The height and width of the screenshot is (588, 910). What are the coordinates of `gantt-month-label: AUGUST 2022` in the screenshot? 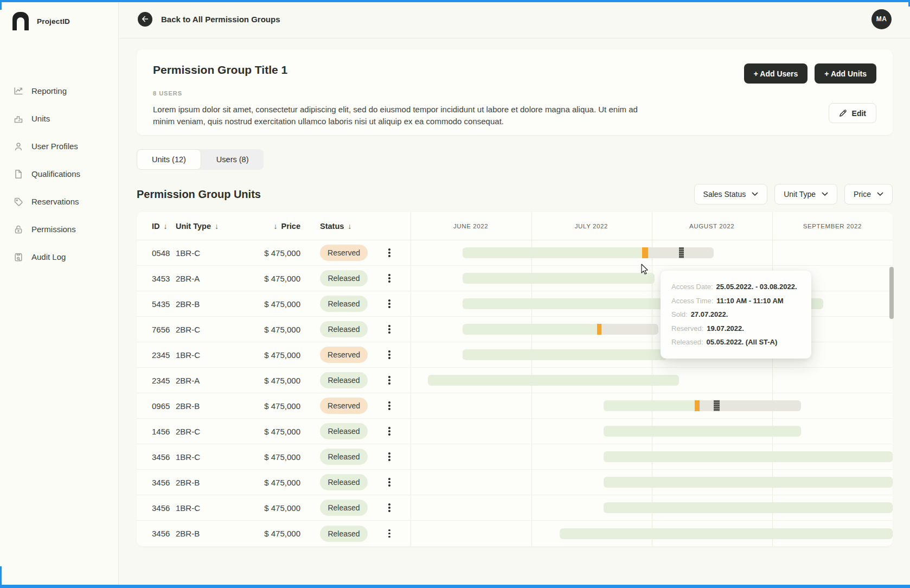 It's located at (712, 226).